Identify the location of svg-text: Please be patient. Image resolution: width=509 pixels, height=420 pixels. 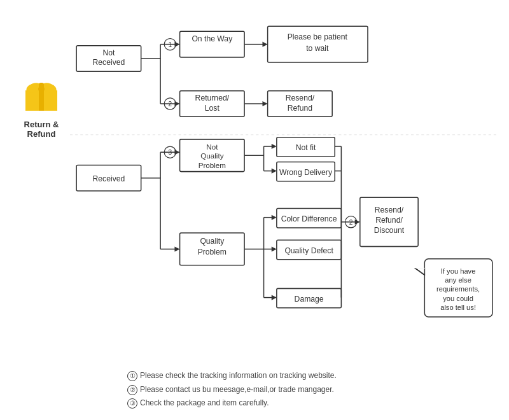
(318, 37).